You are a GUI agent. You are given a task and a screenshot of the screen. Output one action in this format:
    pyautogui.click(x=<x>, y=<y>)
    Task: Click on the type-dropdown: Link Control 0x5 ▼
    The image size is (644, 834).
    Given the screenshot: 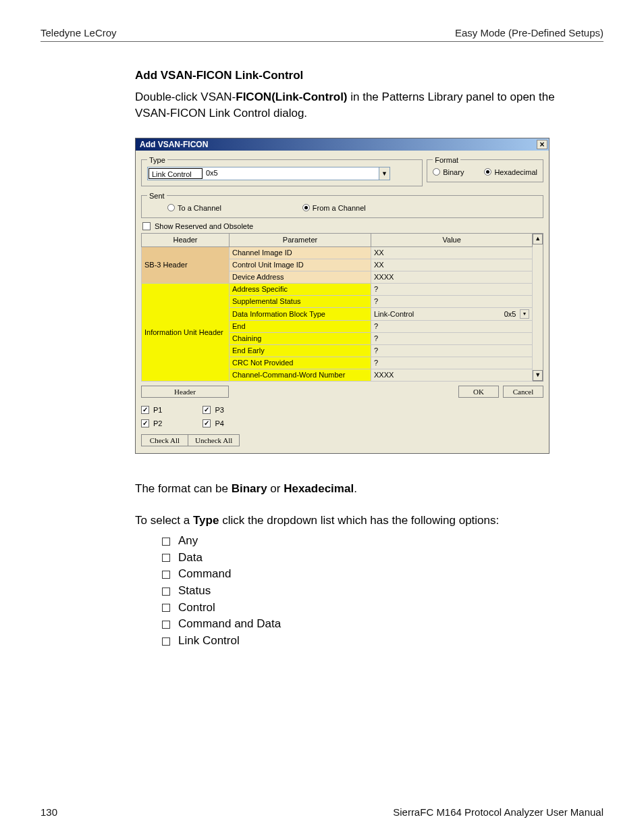 What is the action you would take?
    pyautogui.click(x=269, y=174)
    